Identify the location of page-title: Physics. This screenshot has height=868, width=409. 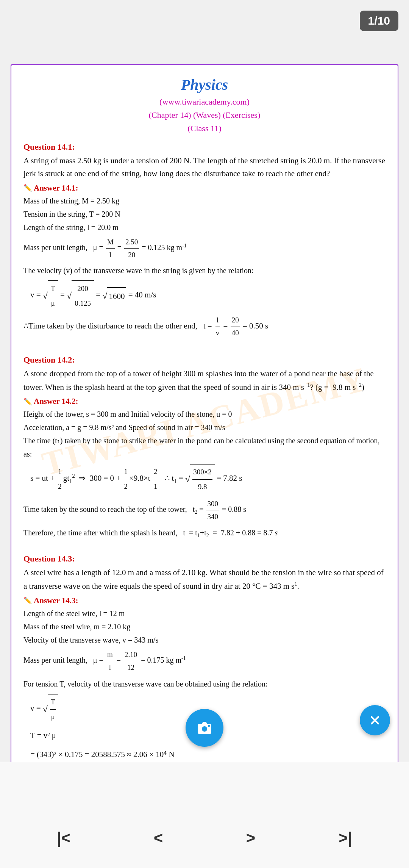
(204, 85).